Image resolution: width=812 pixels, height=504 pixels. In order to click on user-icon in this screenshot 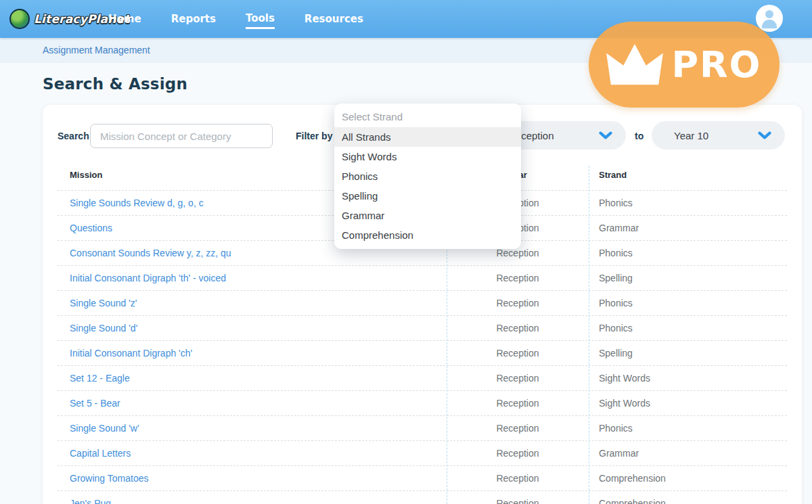, I will do `click(769, 14)`.